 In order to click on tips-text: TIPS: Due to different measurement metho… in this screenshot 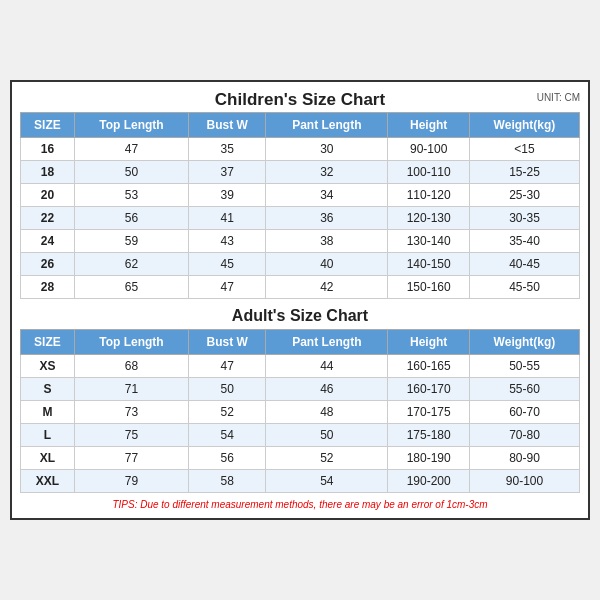, I will do `click(300, 504)`.